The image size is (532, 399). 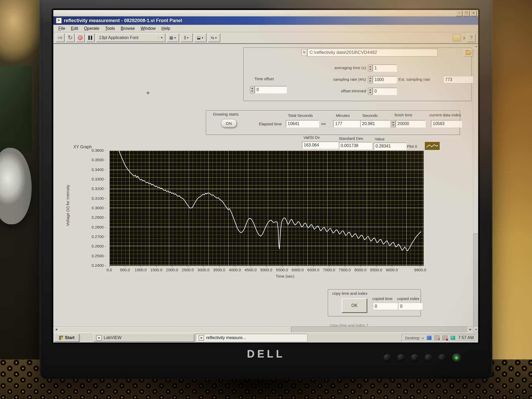 I want to click on monitor-select-button, so click(x=428, y=358).